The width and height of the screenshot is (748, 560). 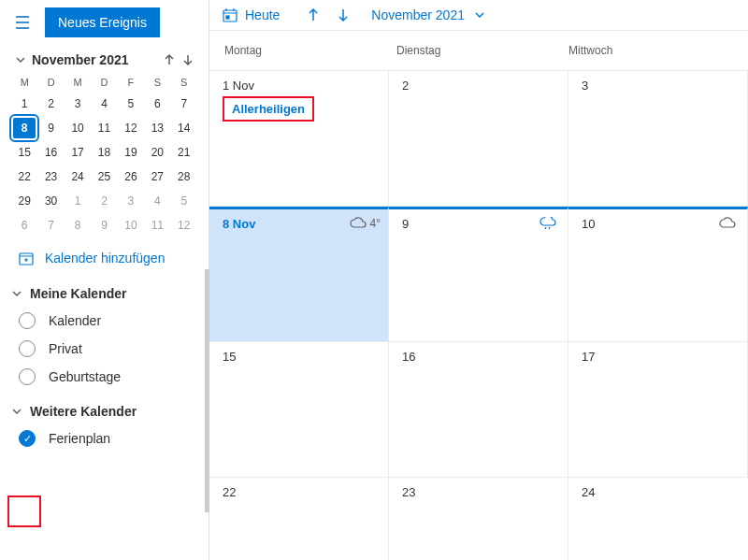 I want to click on add-calendar-label: Kalender hinzufügen, so click(x=105, y=258).